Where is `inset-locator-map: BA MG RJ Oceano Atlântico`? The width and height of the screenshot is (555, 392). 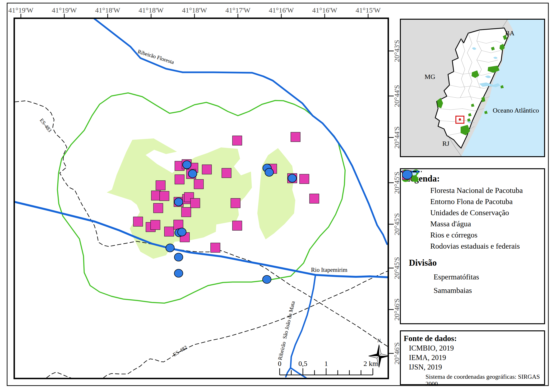
inset-locator-map: BA MG RJ Oceano Atlântico is located at coordinates (472, 88).